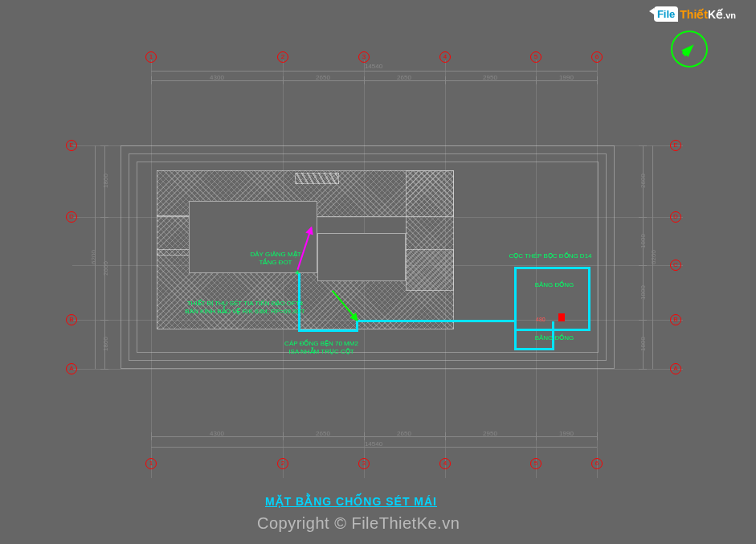 The width and height of the screenshot is (756, 544). Describe the element at coordinates (643, 181) in the screenshot. I see `dim-right-1: 2600` at that location.